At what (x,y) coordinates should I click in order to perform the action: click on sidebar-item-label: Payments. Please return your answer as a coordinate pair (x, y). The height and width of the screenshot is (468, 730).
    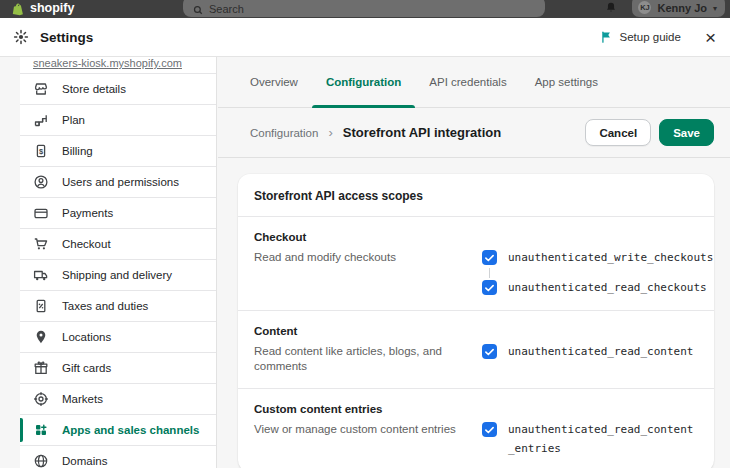
    Looking at the image, I should click on (88, 213).